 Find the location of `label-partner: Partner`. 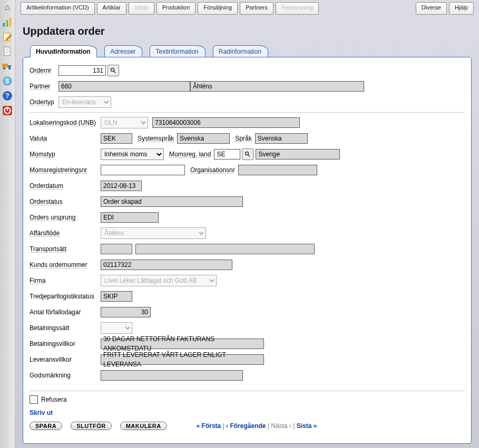

label-partner: Partner is located at coordinates (44, 86).